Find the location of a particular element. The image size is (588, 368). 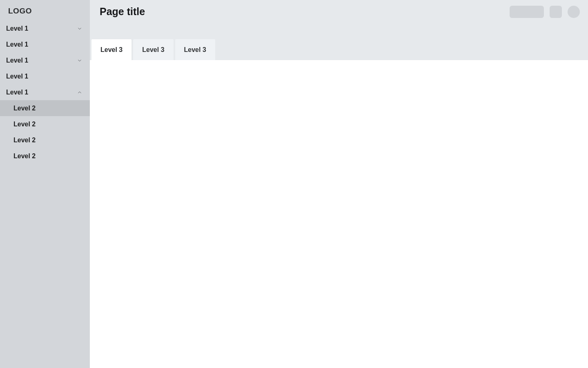

tab-2: Level 3 is located at coordinates (153, 50).